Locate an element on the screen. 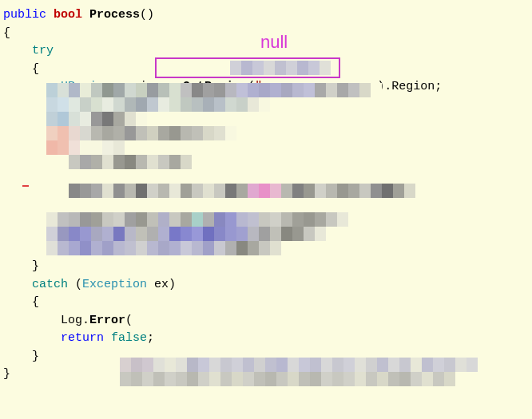 This screenshot has width=532, height=419. semicolon: ; is located at coordinates (150, 338).